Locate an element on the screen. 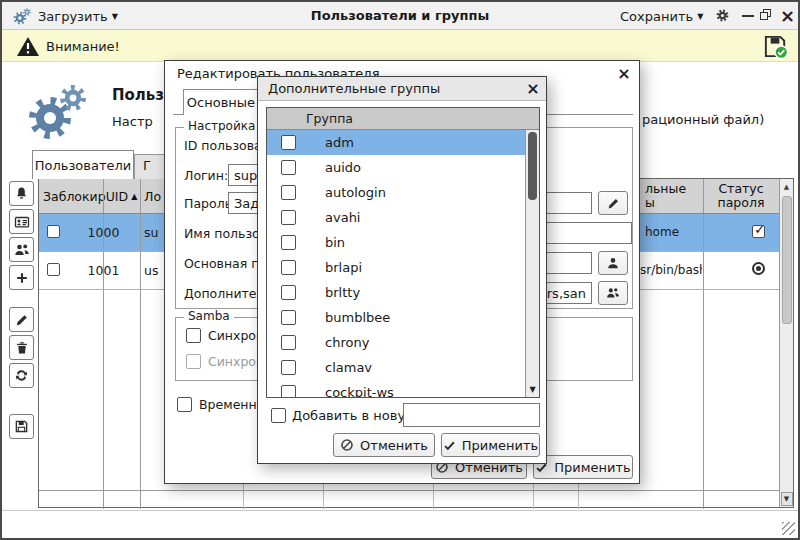  warning-banner: Внимание! is located at coordinates (400, 46).